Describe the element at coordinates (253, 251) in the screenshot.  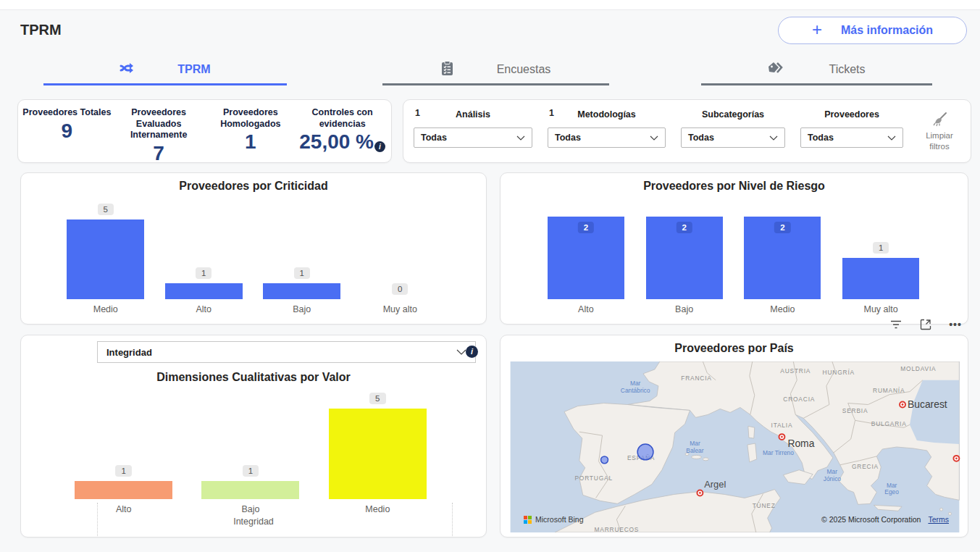
I see `bar-plot: 5110` at that location.